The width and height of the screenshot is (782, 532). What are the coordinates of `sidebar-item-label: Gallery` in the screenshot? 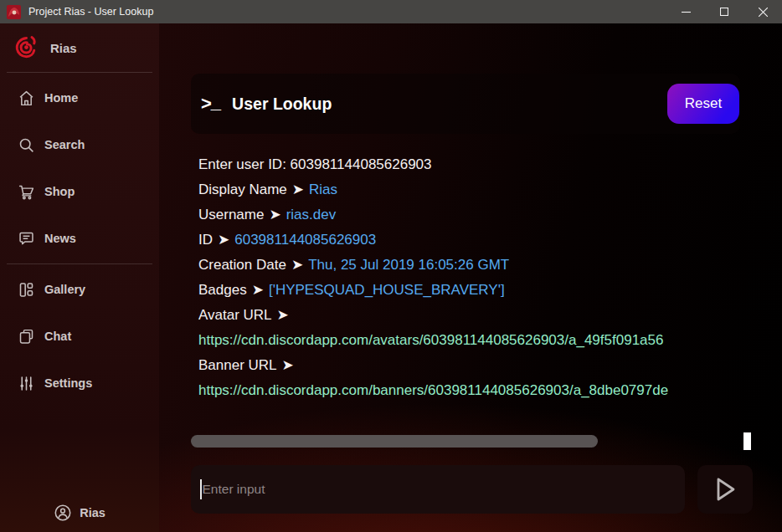 It's located at (65, 289).